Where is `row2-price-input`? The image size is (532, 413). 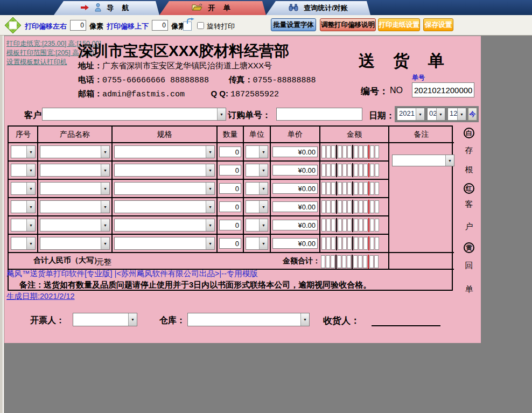
row2-price-input is located at coordinates (295, 170).